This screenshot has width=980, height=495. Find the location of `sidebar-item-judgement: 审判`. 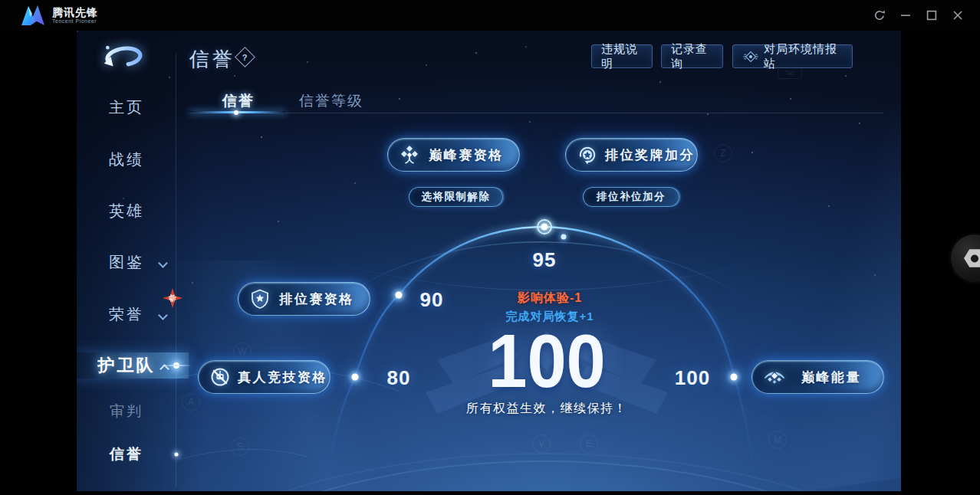

sidebar-item-judgement: 审判 is located at coordinates (127, 411).